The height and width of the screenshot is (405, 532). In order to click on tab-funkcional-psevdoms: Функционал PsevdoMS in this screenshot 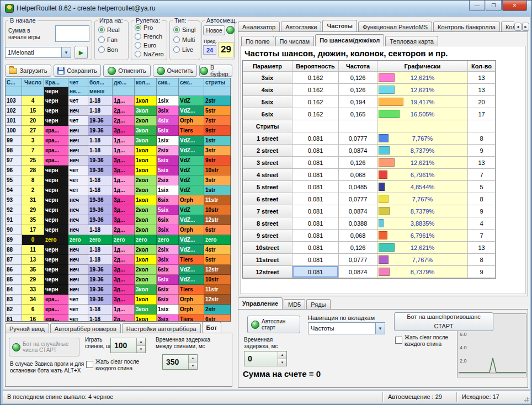, I will do `click(395, 26)`.